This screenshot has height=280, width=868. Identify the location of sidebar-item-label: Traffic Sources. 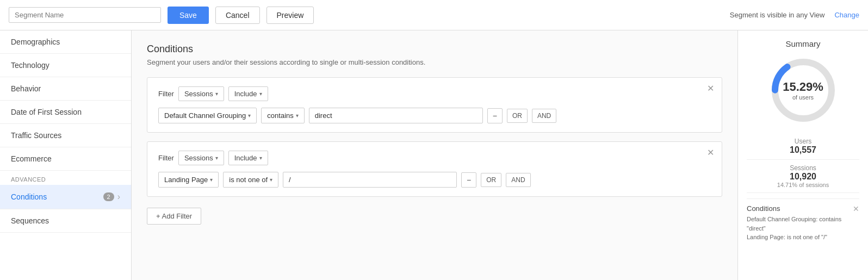
(36, 135).